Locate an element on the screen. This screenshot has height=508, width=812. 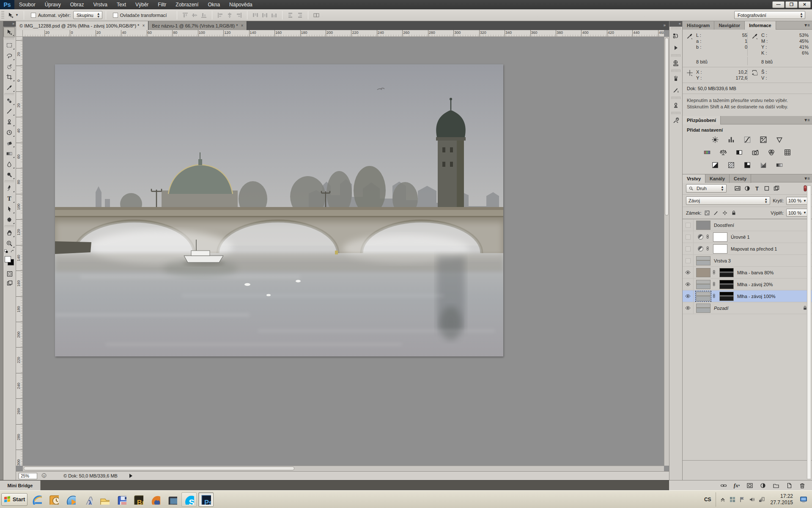
tab-adjustments: Přizpůsobení is located at coordinates (702, 120).